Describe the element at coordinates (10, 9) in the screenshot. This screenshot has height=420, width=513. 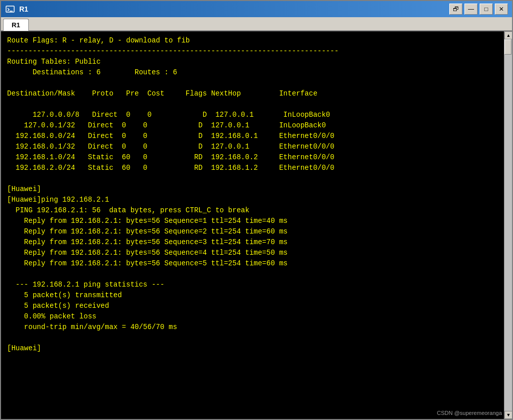
I see `app-icon` at that location.